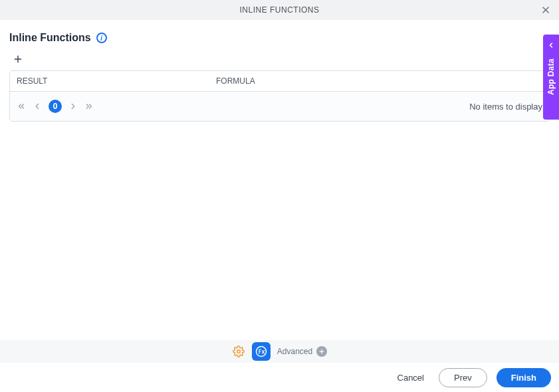 The image size is (559, 392). What do you see at coordinates (239, 351) in the screenshot?
I see `settings-button` at bounding box center [239, 351].